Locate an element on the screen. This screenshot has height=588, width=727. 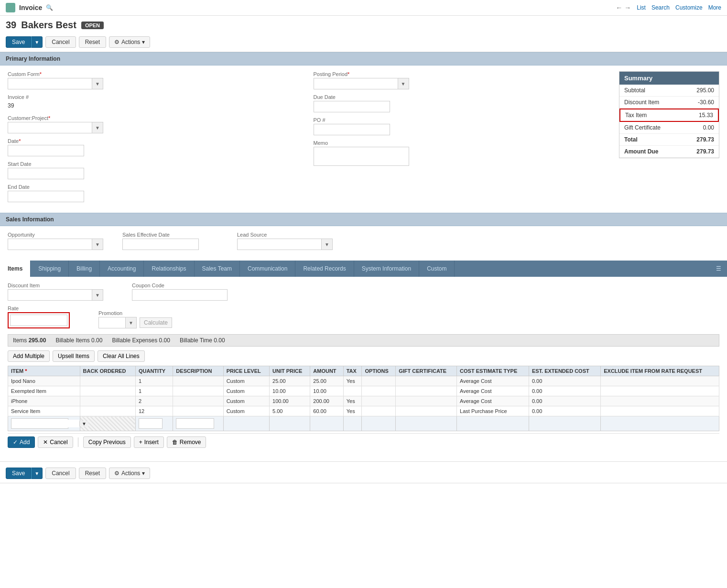
tab-billing: Billing is located at coordinates (84, 269).